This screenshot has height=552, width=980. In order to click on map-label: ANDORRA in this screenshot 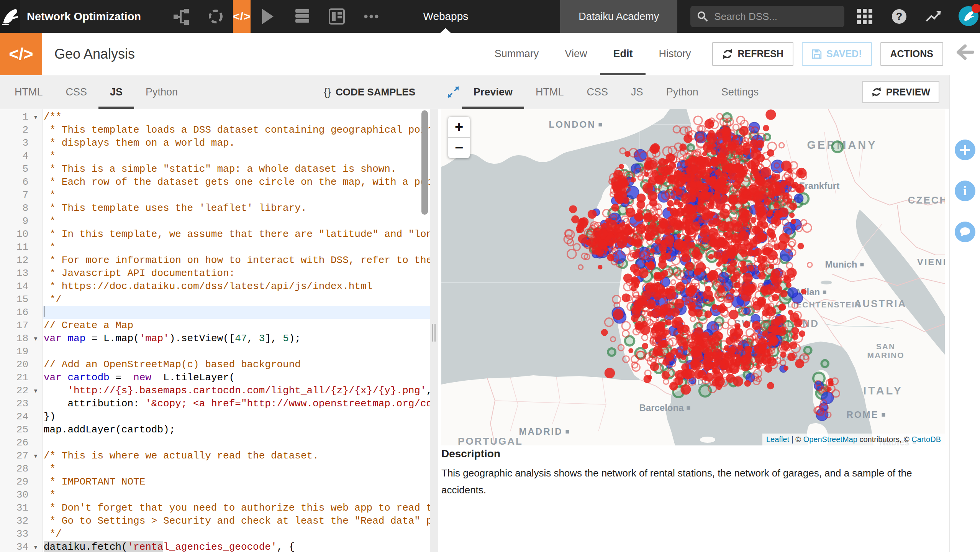, I will do `click(707, 382)`.